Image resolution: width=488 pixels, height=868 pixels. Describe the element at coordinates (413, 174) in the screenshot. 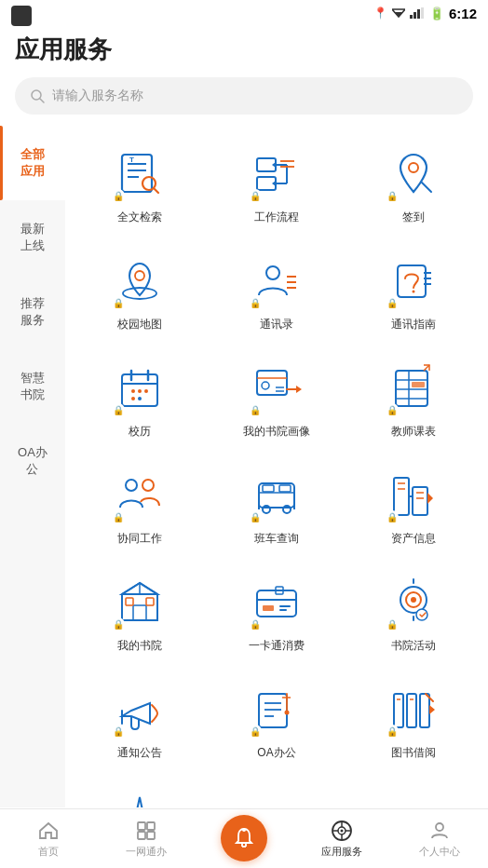

I see `icon-checkin: 🔒` at that location.